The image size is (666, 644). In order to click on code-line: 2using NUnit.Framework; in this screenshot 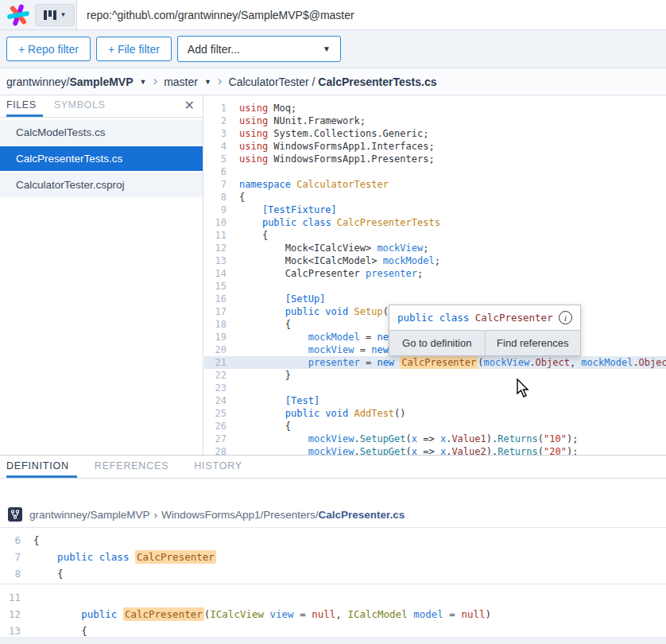, I will do `click(436, 121)`.